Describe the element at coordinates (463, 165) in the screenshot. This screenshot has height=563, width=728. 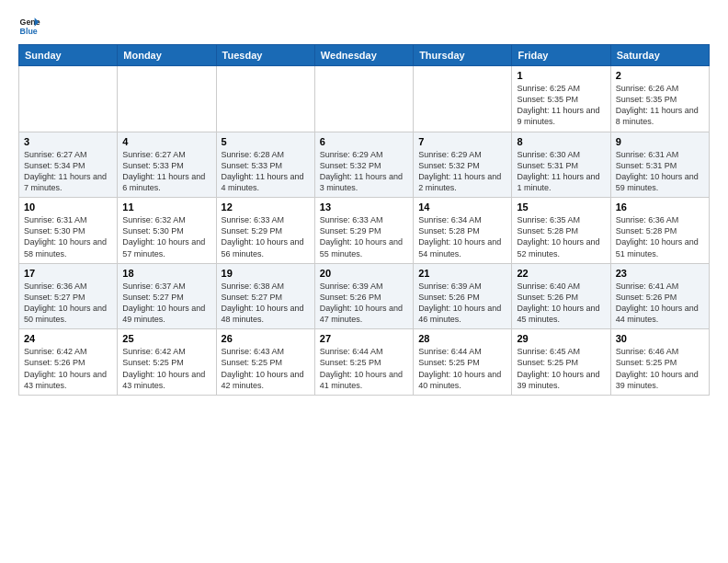
I see `calendar-cell: 7Sunrise: 6:29 AM Sunset: 5:32 PM Daylig…` at that location.